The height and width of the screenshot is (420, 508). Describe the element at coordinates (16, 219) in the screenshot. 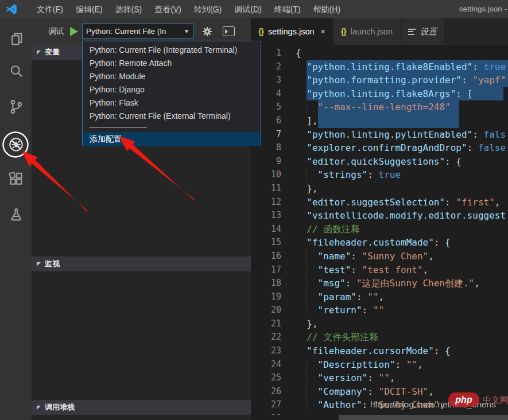

I see `activity-bar` at that location.